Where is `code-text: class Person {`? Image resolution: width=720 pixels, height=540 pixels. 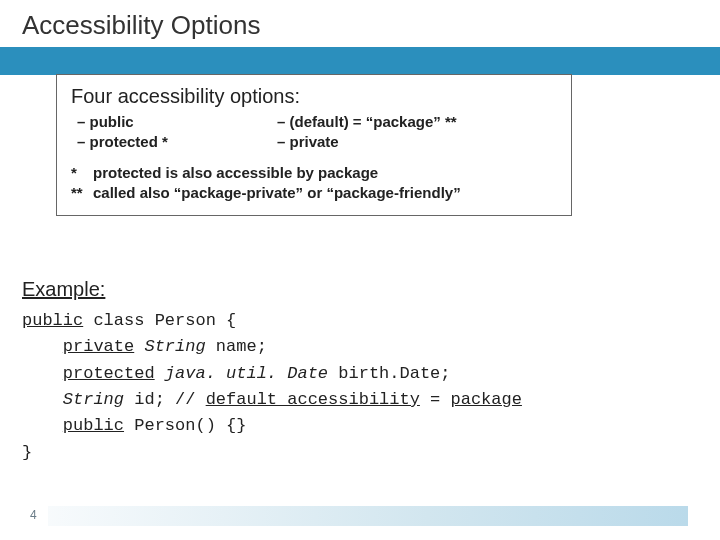 code-text: class Person { is located at coordinates (160, 320).